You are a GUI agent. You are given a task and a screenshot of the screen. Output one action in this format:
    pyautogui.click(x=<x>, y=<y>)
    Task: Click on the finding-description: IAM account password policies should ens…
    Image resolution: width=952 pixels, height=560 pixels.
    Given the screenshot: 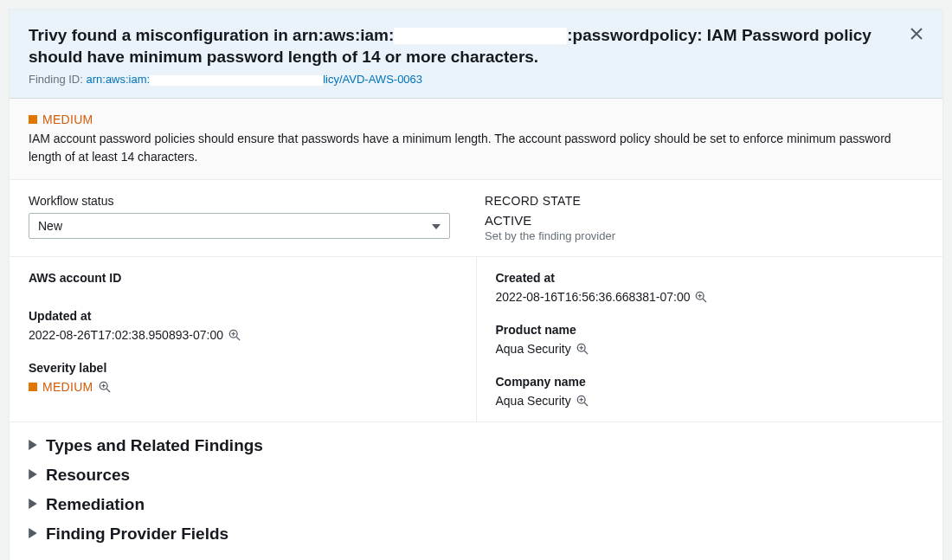 What is the action you would take?
    pyautogui.click(x=476, y=147)
    